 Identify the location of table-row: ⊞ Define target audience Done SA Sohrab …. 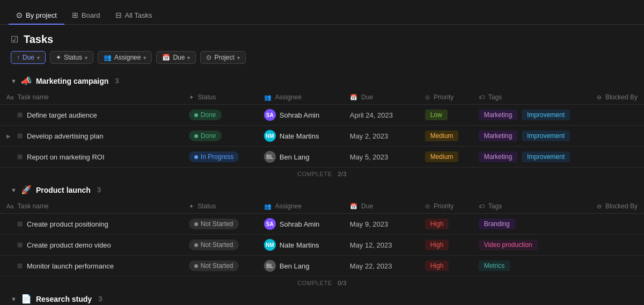
(322, 115).